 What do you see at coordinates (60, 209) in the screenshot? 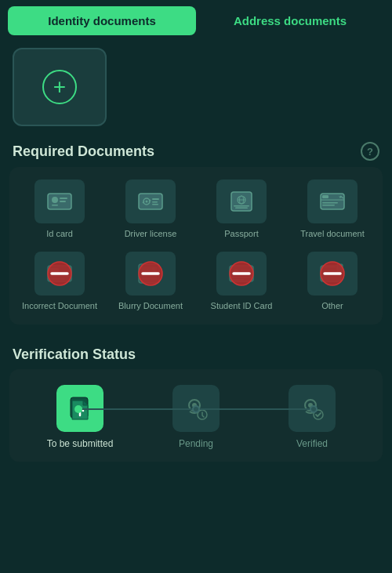
I see `doc-item-id-card: Id card` at bounding box center [60, 209].